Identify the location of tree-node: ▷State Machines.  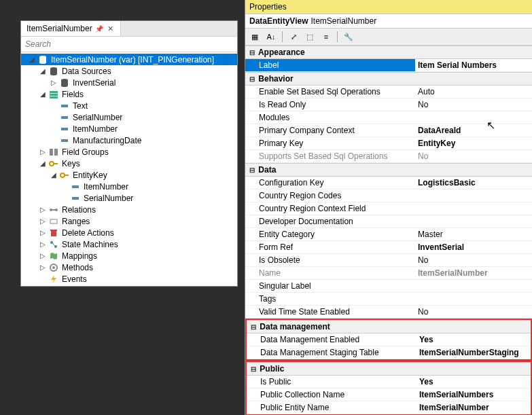
(129, 245).